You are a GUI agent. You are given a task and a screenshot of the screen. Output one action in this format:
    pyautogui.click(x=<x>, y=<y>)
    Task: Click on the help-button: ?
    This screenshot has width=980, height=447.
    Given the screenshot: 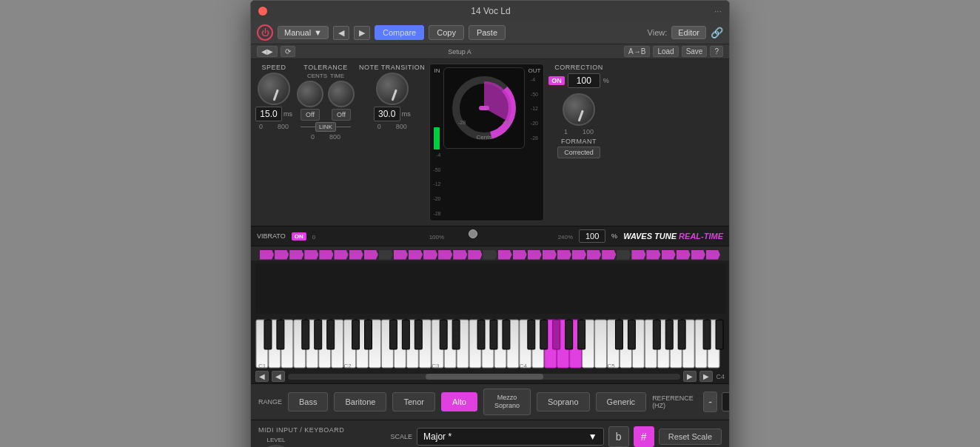 What is the action you would take?
    pyautogui.click(x=716, y=52)
    